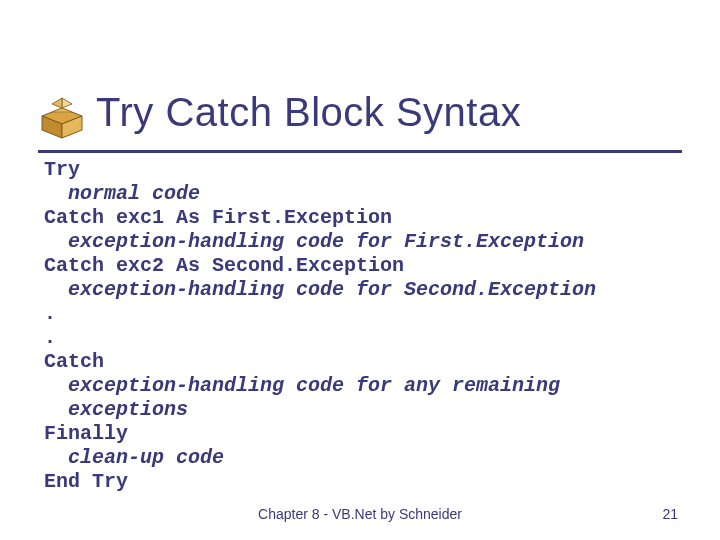  Describe the element at coordinates (128, 410) in the screenshot. I see `code-line: exceptions` at that location.